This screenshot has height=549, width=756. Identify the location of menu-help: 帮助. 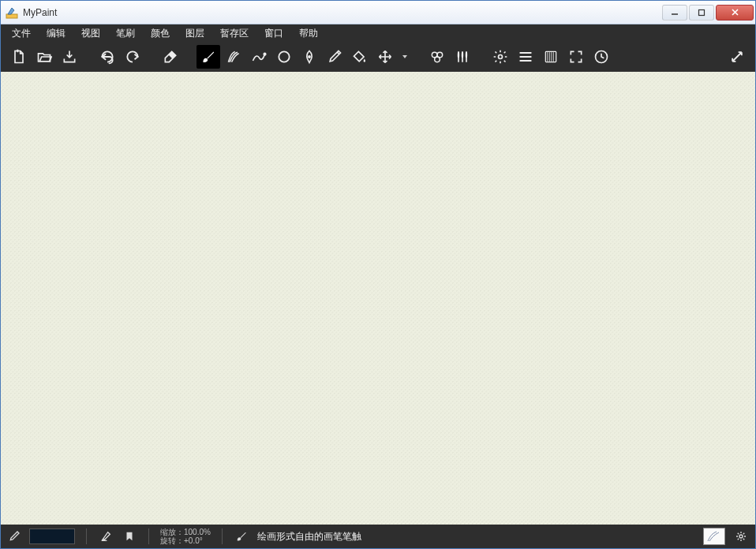
(309, 33).